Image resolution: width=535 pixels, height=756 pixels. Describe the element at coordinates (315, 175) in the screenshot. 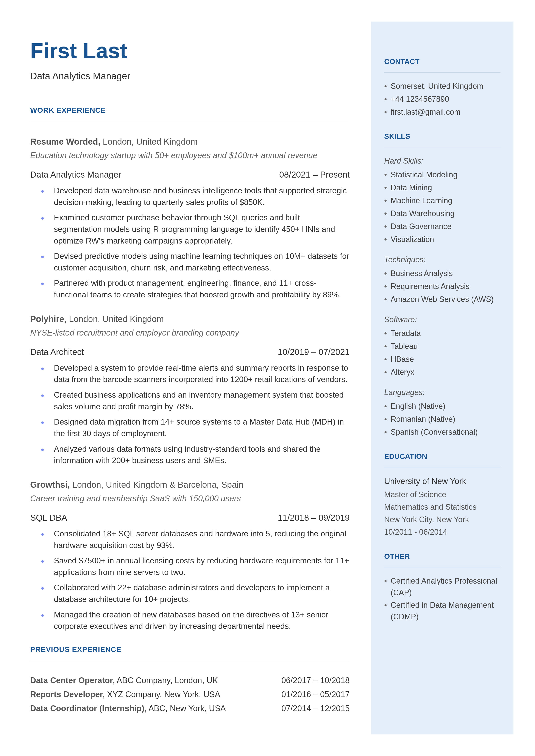

I see `role-dates: 08/2021 – Present` at that location.